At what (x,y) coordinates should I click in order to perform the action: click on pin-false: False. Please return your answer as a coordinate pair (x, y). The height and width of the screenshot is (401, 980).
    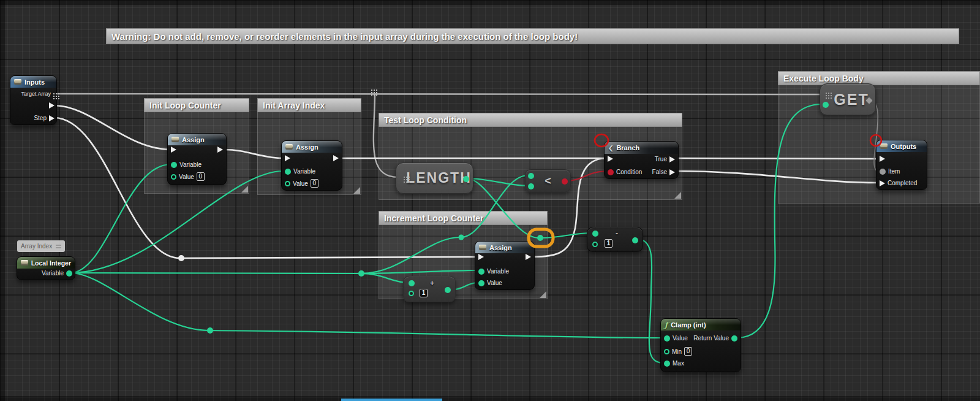
    Looking at the image, I should click on (664, 172).